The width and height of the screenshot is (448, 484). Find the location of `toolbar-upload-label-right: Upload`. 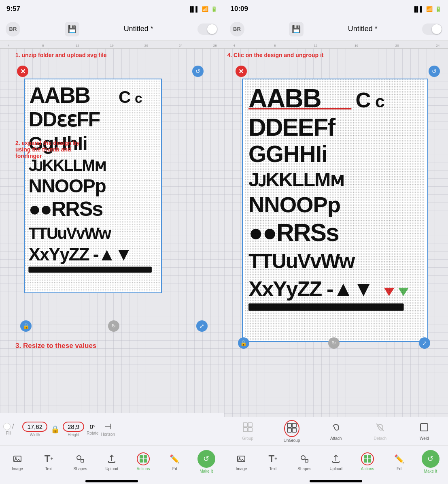

toolbar-upload-label-right: Upload is located at coordinates (336, 469).